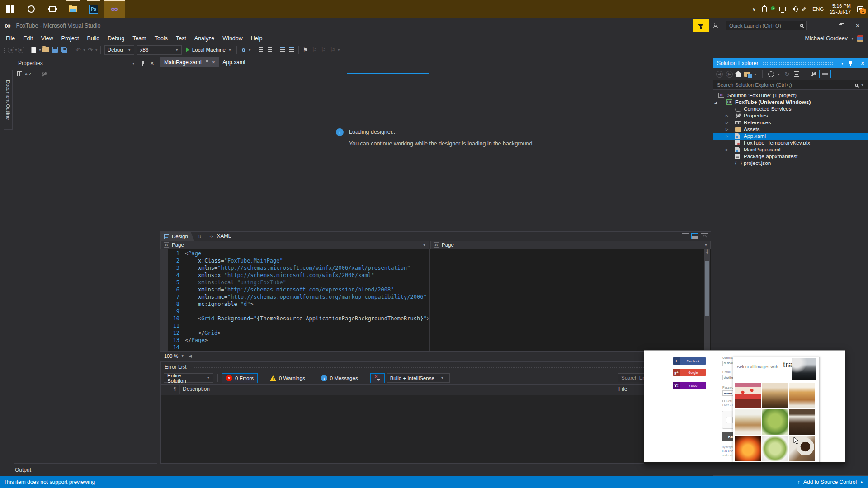 This screenshot has height=488, width=868. Describe the element at coordinates (840, 9) in the screenshot. I see `clock: 5:16 PM22-Jul-17` at that location.